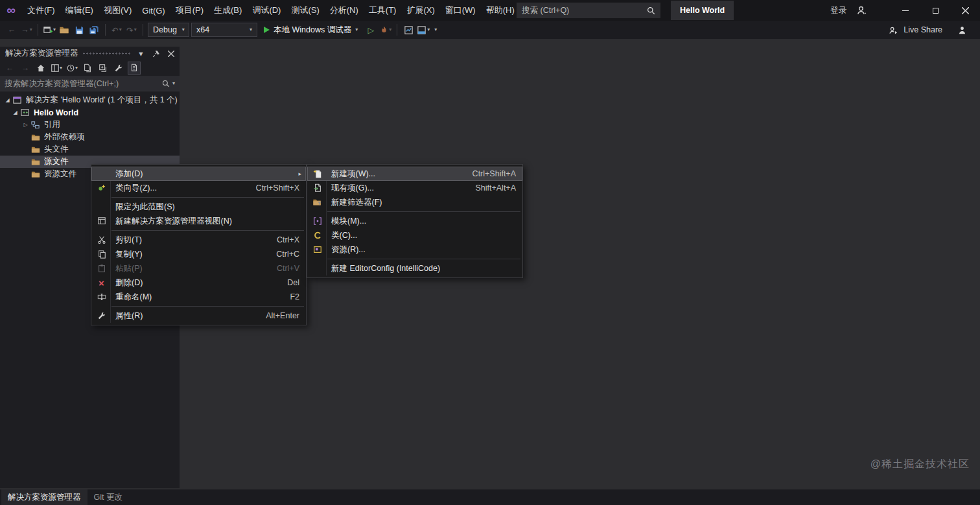 Image resolution: width=980 pixels, height=505 pixels. I want to click on tree-label: 资源文件, so click(60, 174).